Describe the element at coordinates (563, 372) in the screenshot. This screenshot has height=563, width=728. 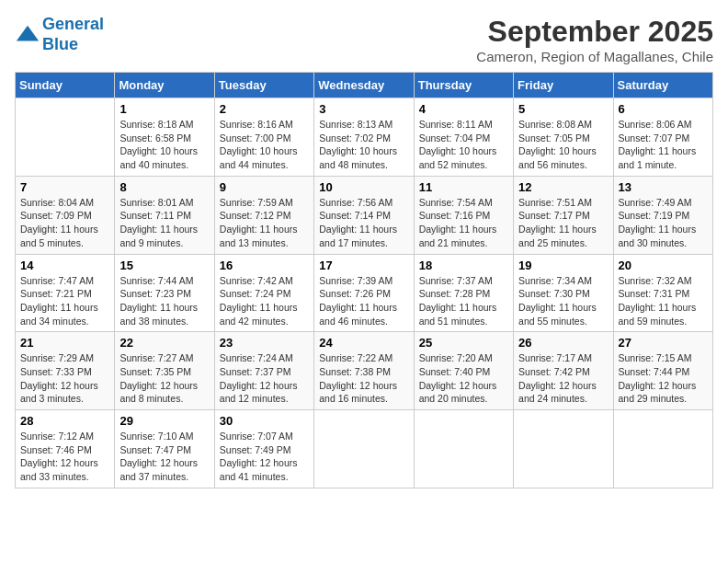
I see `calendar-cell: 26Sunrise: 7:17 AMSunset: 7:42 PMDayligh…` at that location.